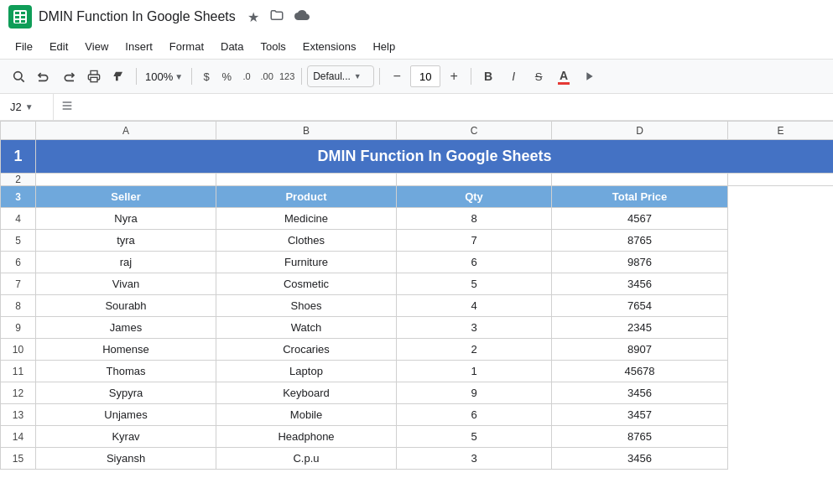 The height and width of the screenshot is (504, 833). What do you see at coordinates (330, 47) in the screenshot?
I see `menu-extensions: Extensions` at bounding box center [330, 47].